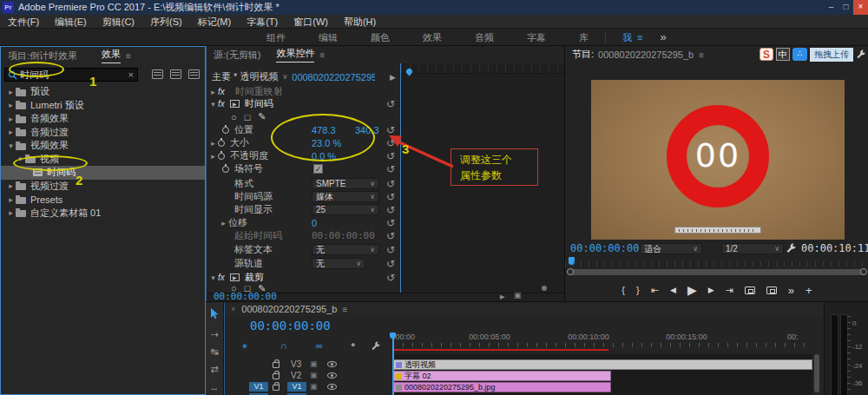 This screenshot has height=395, width=868. Describe the element at coordinates (69, 75) in the screenshot. I see `search-input` at that location.